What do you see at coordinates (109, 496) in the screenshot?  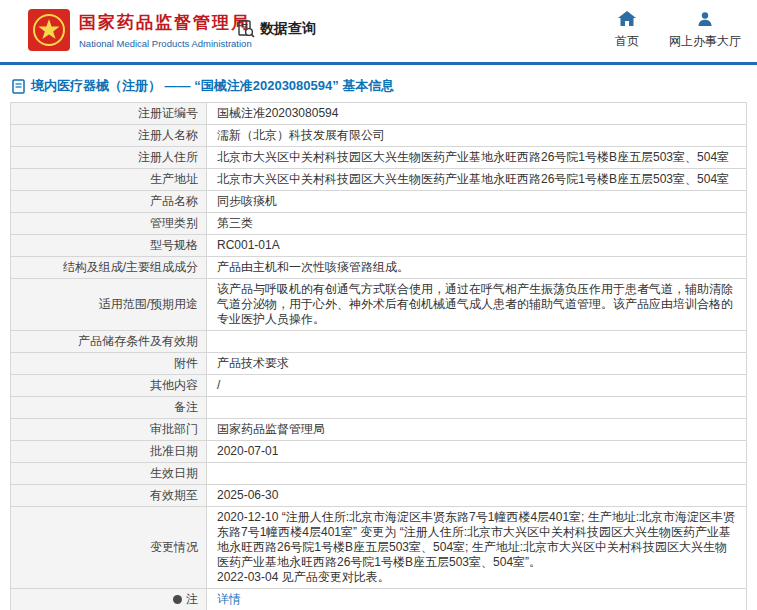 I see `row-label: 有效期至` at bounding box center [109, 496].